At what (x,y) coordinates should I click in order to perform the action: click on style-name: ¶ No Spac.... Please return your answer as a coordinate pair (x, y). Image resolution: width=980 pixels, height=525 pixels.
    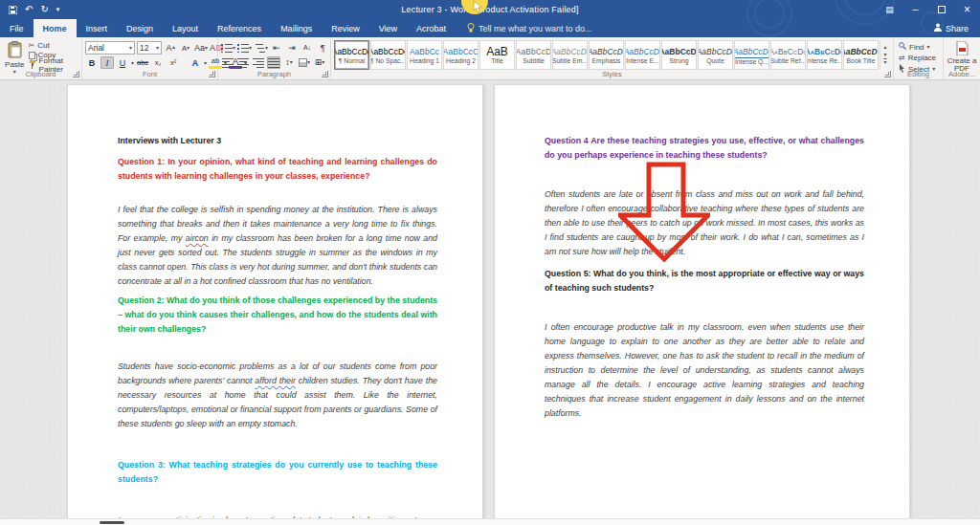
    Looking at the image, I should click on (389, 61).